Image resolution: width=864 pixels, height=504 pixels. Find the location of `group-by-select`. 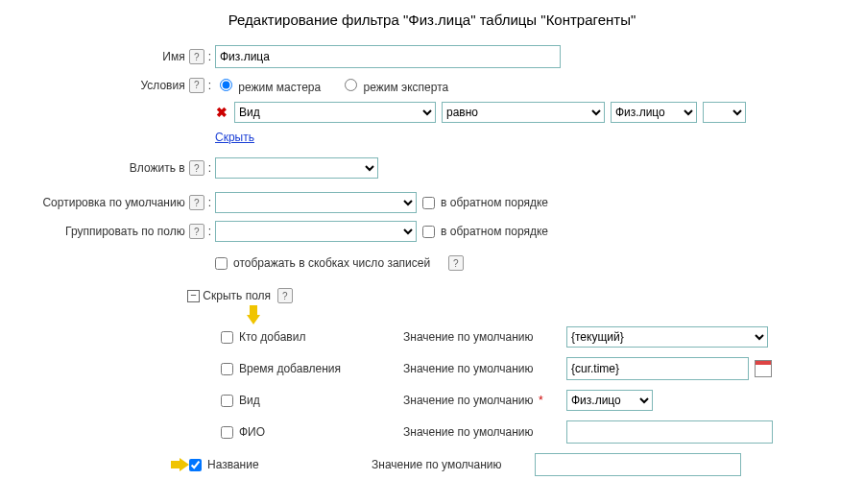

group-by-select is located at coordinates (316, 231).